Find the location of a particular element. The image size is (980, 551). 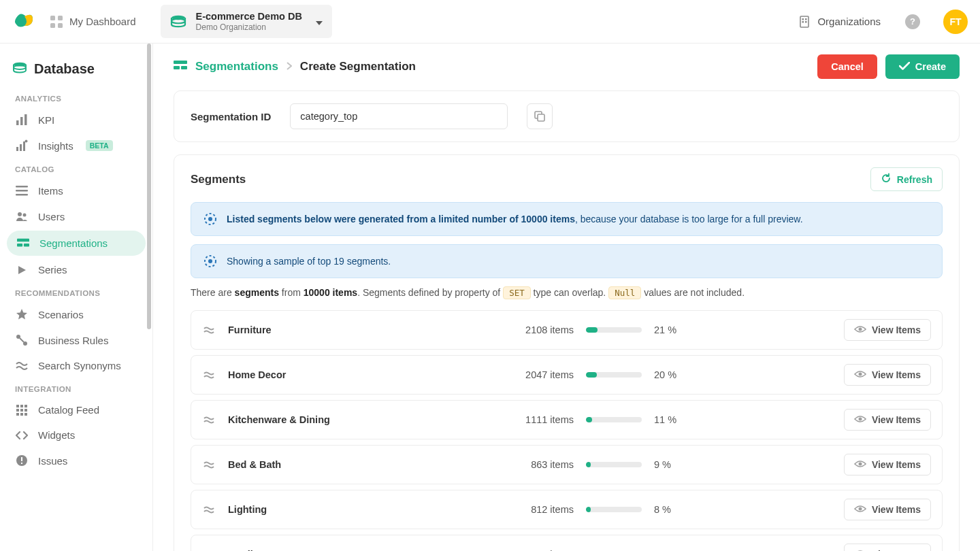

segment-row: Home Decor2047 items20 %View Items is located at coordinates (566, 375).